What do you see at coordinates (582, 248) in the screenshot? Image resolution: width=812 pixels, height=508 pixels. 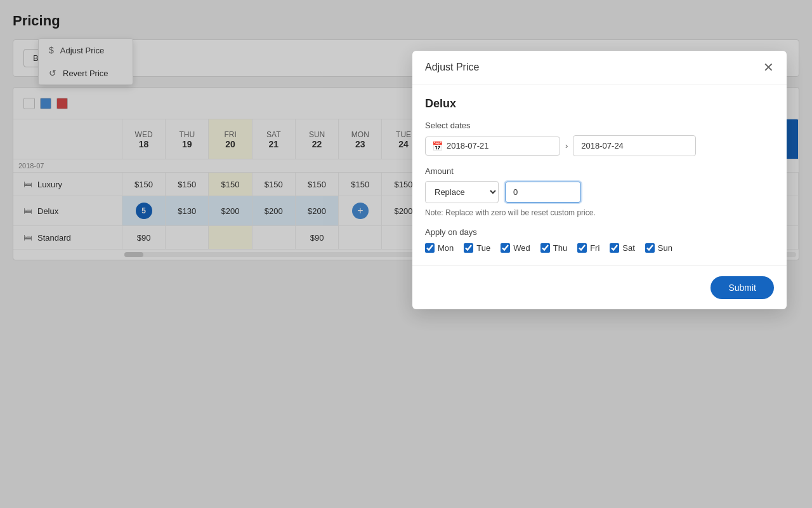 I see `day-checkbox-fri` at bounding box center [582, 248].